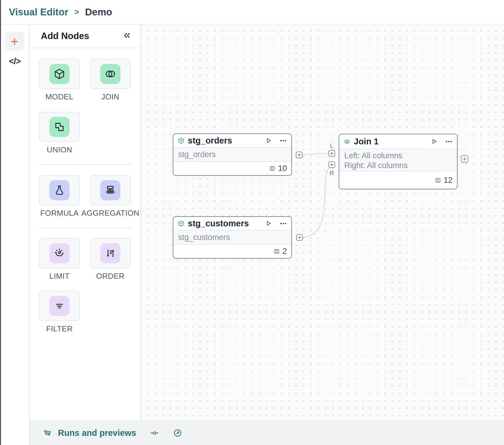 This screenshot has width=504, height=445. What do you see at coordinates (110, 190) in the screenshot?
I see `aggregation-card` at bounding box center [110, 190].